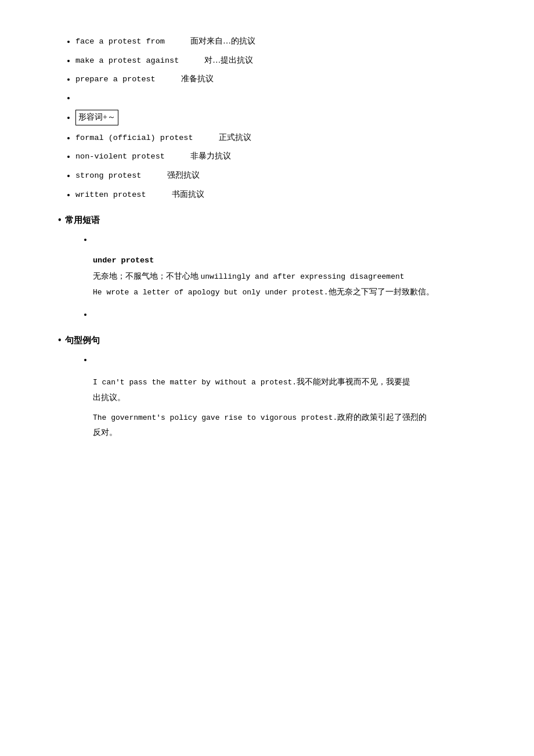 This screenshot has width=534, height=756. Describe the element at coordinates (109, 397) in the screenshot. I see `sentence-chinese-1-cont: 出抗议。` at that location.